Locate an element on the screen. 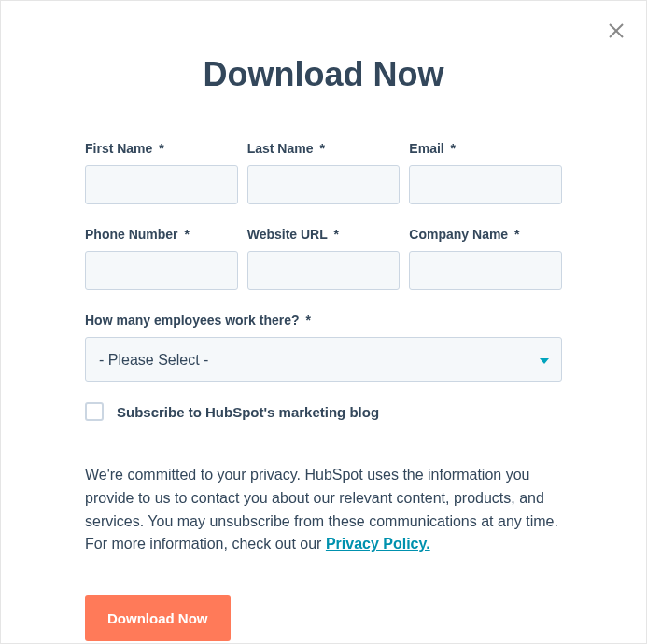 The width and height of the screenshot is (647, 644). field-website: Website URL * is located at coordinates (324, 259).